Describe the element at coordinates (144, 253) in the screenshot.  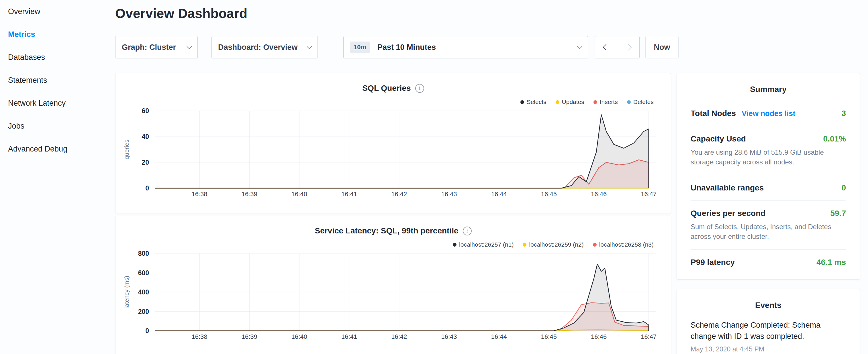
I see `svg-text: 800` at that location.